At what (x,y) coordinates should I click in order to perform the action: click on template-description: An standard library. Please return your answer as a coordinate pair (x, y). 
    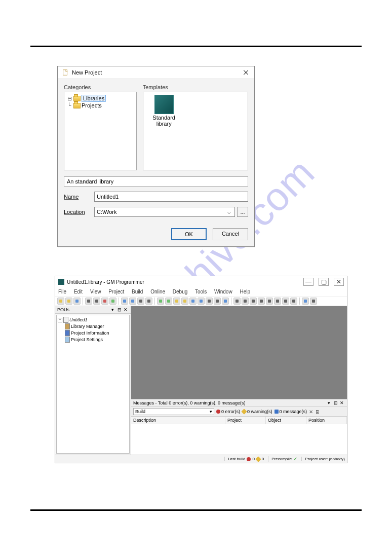
    Looking at the image, I should click on (156, 181).